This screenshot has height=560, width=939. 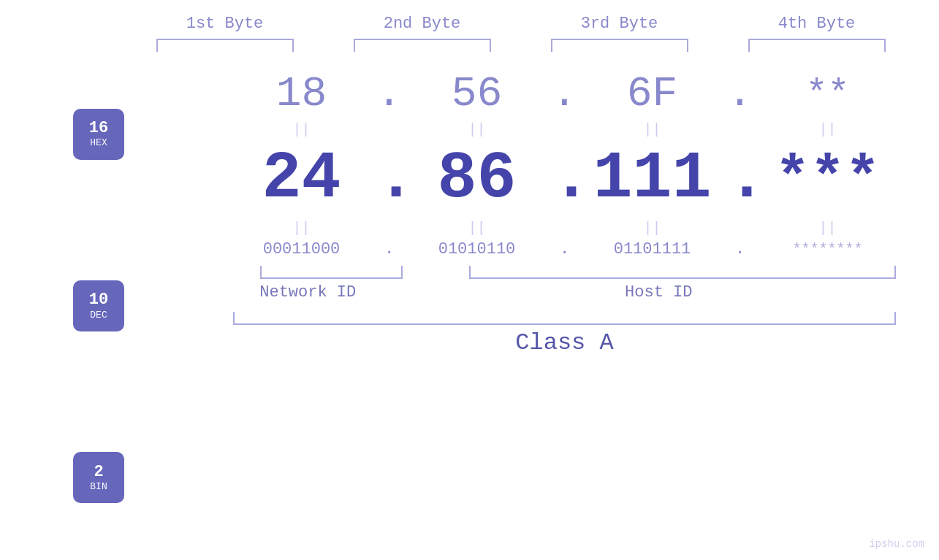 I want to click on host-id-label-container: Host ID, so click(x=659, y=292).